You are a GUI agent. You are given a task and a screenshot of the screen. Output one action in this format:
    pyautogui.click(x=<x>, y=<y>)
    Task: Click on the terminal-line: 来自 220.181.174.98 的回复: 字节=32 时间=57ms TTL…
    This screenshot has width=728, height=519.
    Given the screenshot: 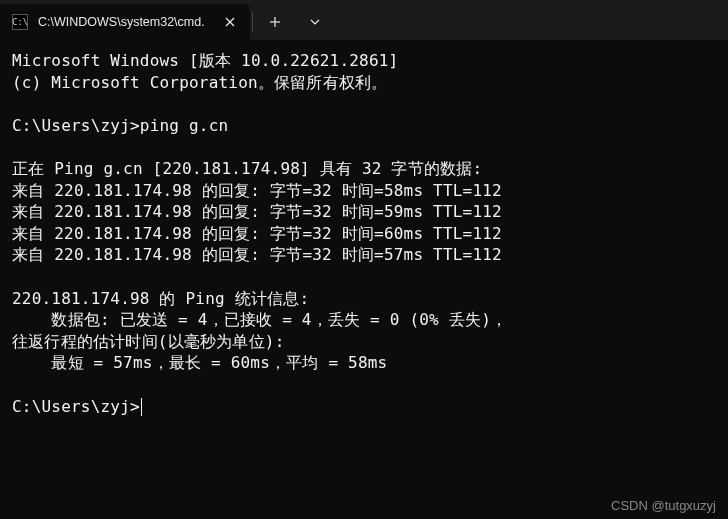 What is the action you would take?
    pyautogui.click(x=257, y=254)
    